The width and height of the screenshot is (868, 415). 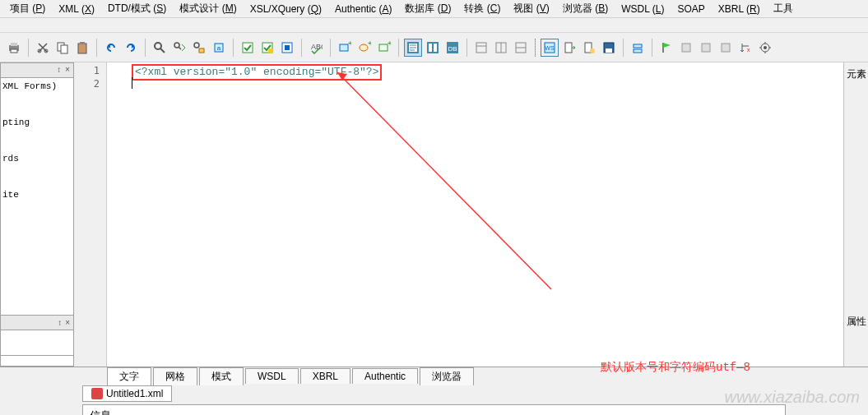 I want to click on export-icon, so click(x=569, y=48).